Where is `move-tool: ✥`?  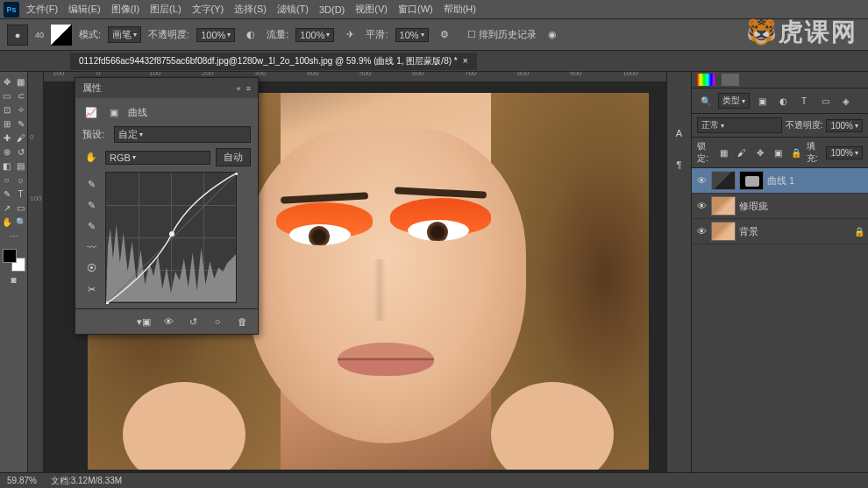
move-tool: ✥ is located at coordinates (7, 81).